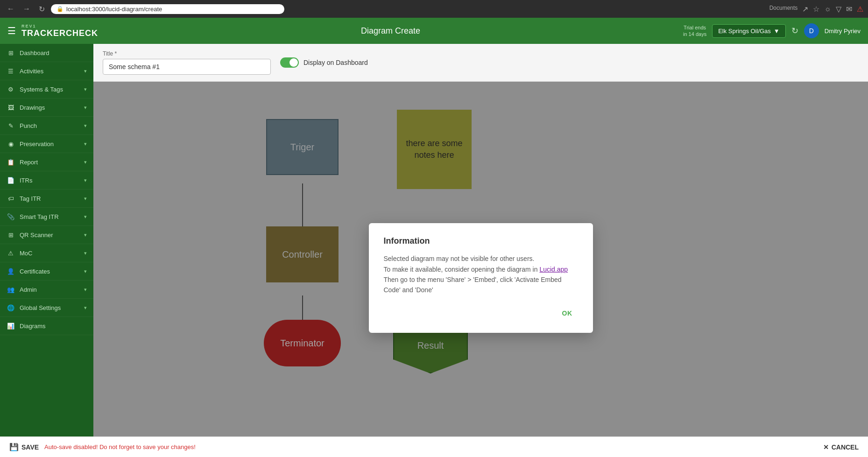 This screenshot has height=457, width=868. I want to click on sidebar-item-global-settings: 🌐 Global Settings ▾, so click(47, 308).